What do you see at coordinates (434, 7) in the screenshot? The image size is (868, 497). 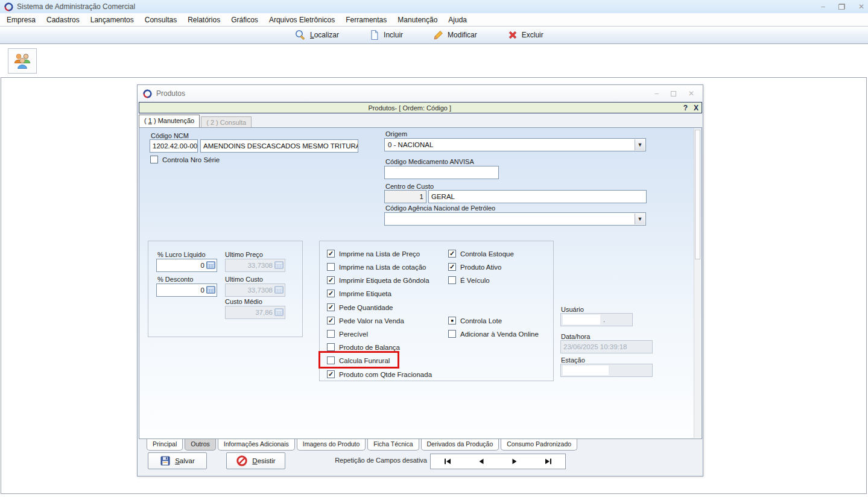 I see `window-titlebar: Sistema de Administração Comercial – ✕` at bounding box center [434, 7].